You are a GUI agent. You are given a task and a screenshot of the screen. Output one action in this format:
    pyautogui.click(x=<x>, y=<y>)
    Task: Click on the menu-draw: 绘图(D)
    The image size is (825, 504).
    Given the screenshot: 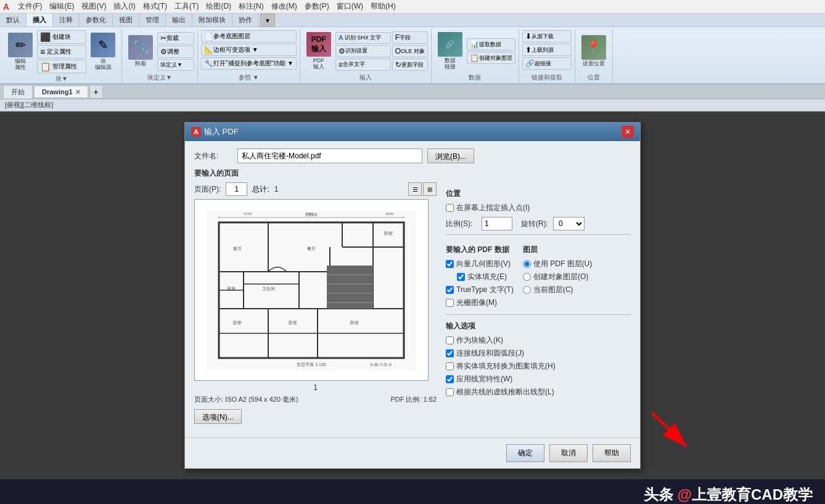 What is the action you would take?
    pyautogui.click(x=218, y=6)
    